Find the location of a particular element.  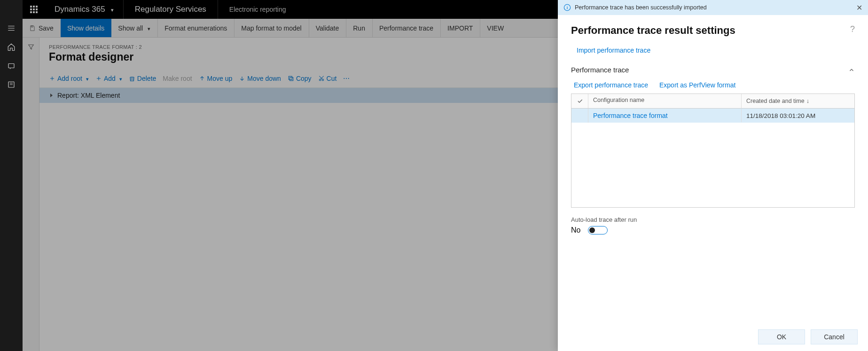

home-icon is located at coordinates (11, 47).